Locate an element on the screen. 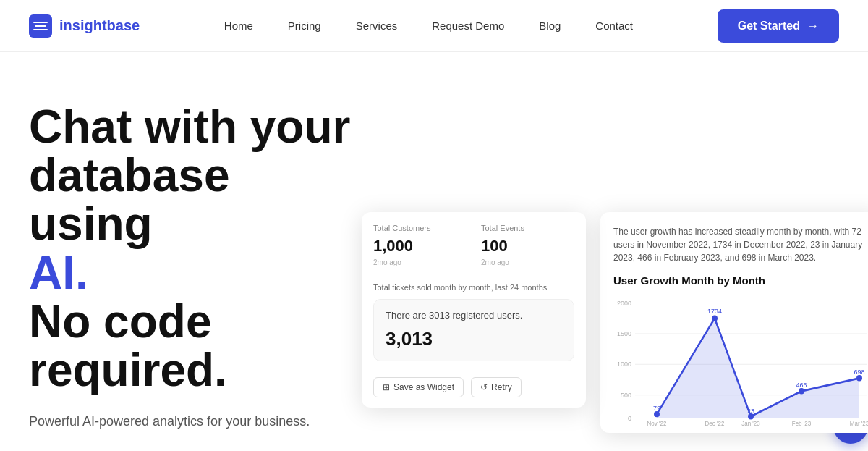 The image size is (868, 451). get-started-button: Get Started → is located at coordinates (778, 26).